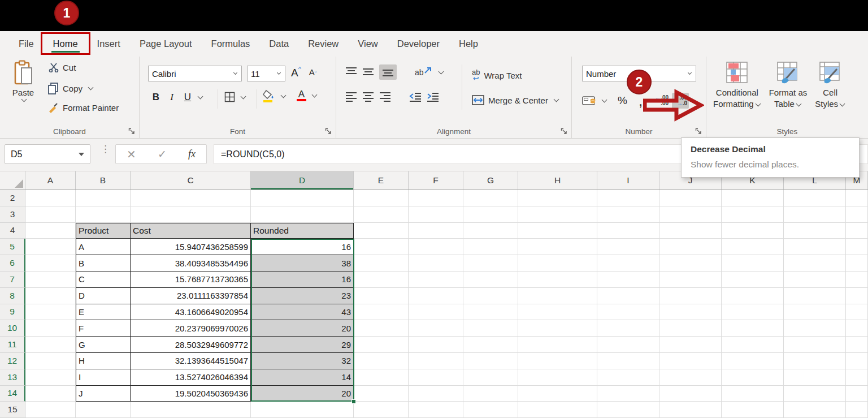 The height and width of the screenshot is (418, 868). What do you see at coordinates (436, 394) in the screenshot?
I see `cell-F14` at bounding box center [436, 394].